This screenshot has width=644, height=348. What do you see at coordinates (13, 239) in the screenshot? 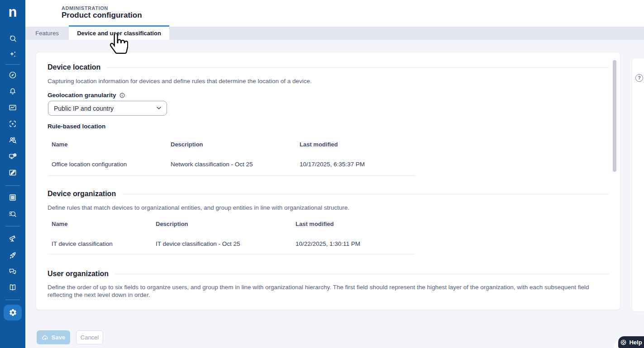
I see `sidebar-item-insights` at bounding box center [13, 239].